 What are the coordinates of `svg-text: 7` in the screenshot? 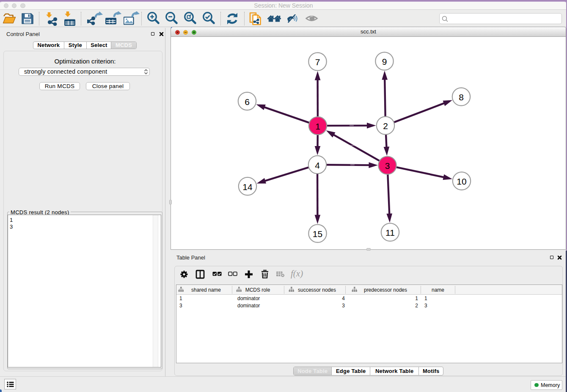 It's located at (318, 62).